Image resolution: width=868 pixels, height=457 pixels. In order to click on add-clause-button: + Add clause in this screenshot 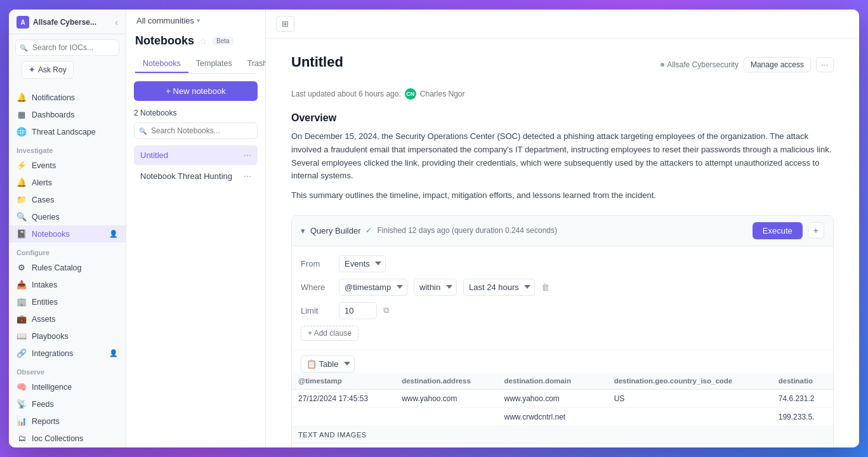, I will do `click(330, 333)`.